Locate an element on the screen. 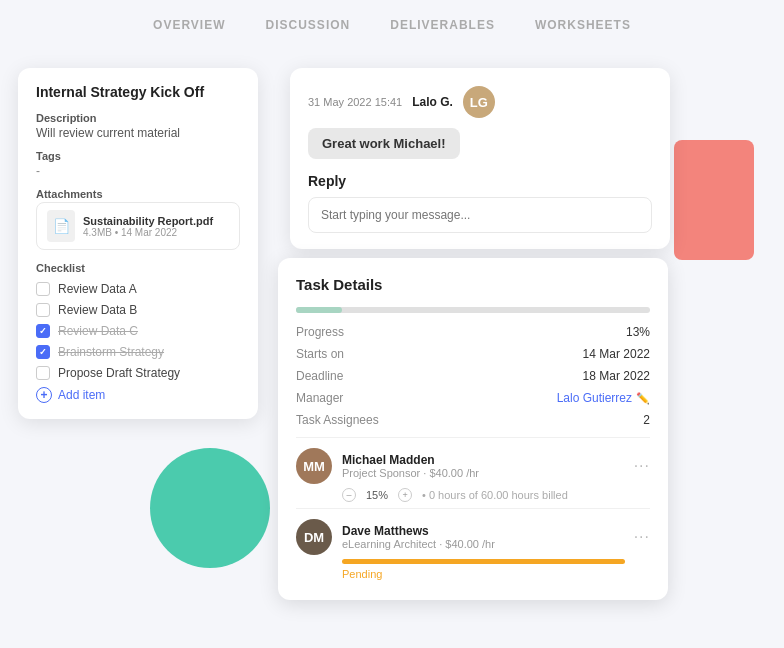  check-text-1: Review Data B is located at coordinates (98, 310).